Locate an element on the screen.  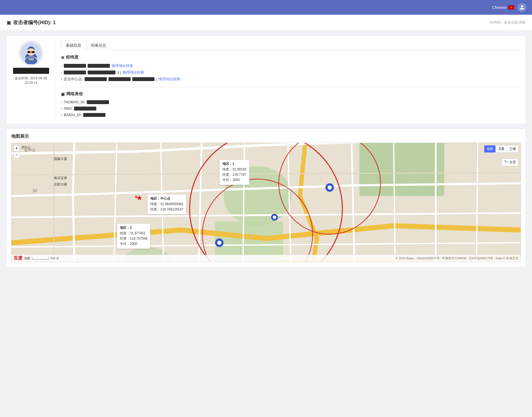
attack-time: 攻击时间: 2019-08-30 10:29:11 is located at coordinates (31, 81).